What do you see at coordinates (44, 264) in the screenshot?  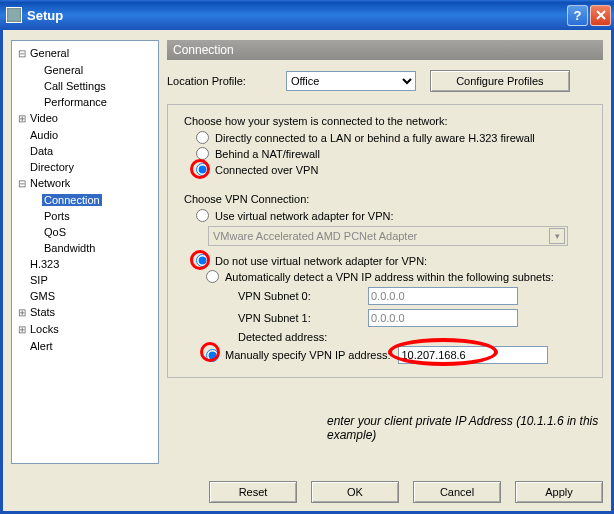 I see `tree-h323: H.323` at bounding box center [44, 264].